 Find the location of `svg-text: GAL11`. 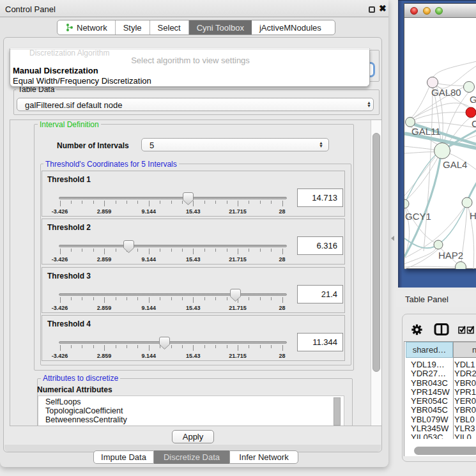

svg-text: GAL11 is located at coordinates (426, 132).